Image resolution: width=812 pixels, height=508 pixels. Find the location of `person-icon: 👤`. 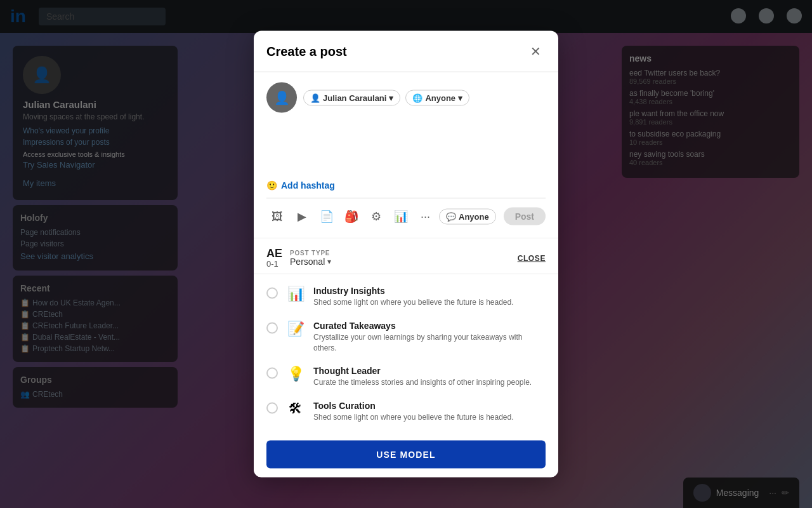

person-icon: 👤 is located at coordinates (315, 98).